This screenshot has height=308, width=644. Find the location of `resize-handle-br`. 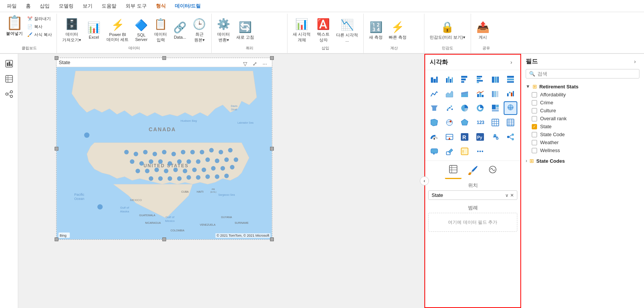

resize-handle-br is located at coordinates (272, 239).